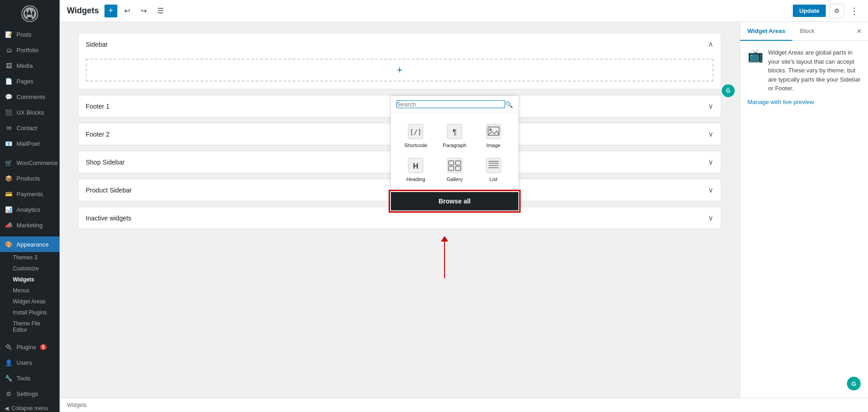 The image size is (868, 412). What do you see at coordinates (127, 11) in the screenshot?
I see `undo-button: ↩` at bounding box center [127, 11].